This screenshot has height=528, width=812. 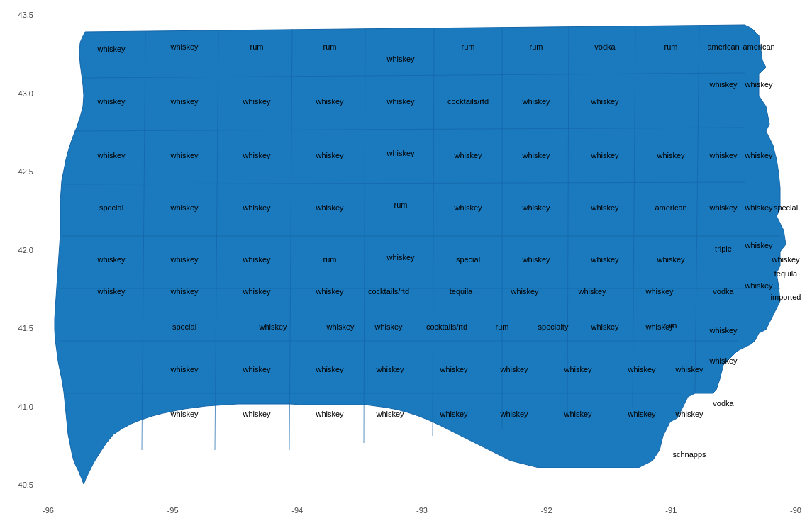 What do you see at coordinates (536, 259) in the screenshot?
I see `label-marshall: whiskey` at bounding box center [536, 259].